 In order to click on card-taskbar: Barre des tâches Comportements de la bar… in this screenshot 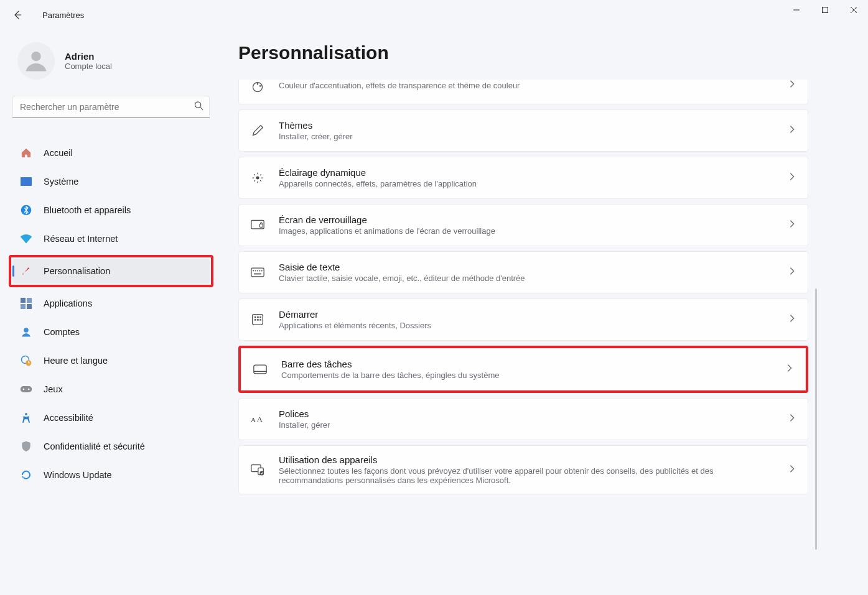, I will do `click(523, 369)`.